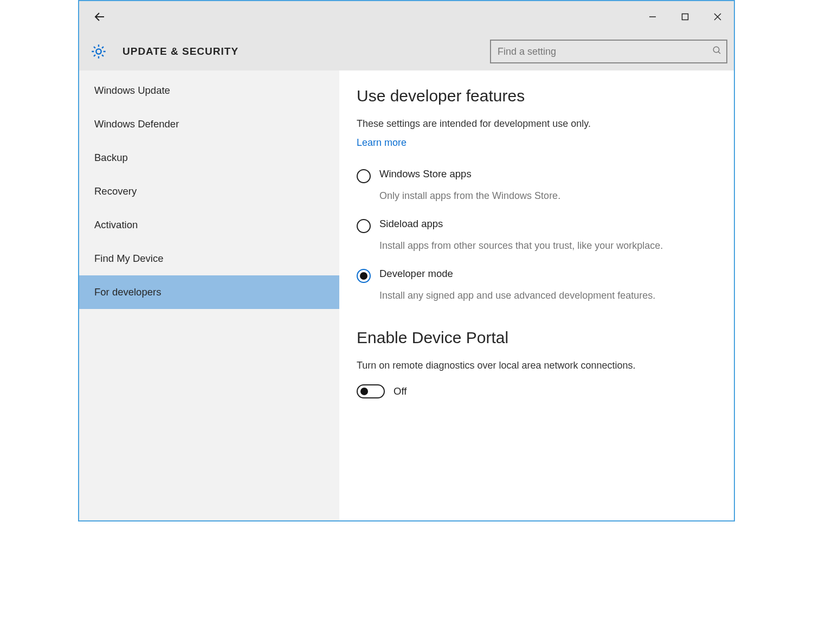 This screenshot has height=644, width=813. I want to click on toggle-knob, so click(364, 391).